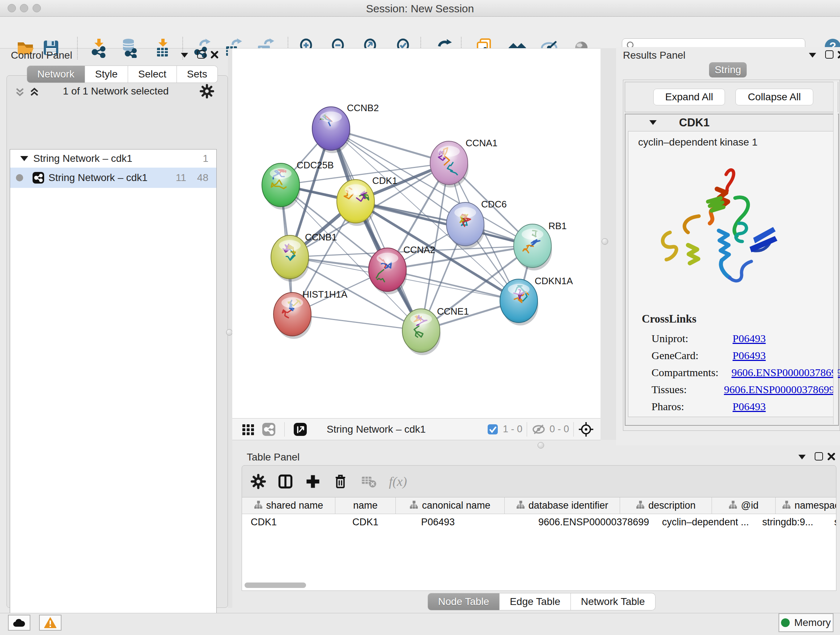 The height and width of the screenshot is (635, 840). Describe the element at coordinates (731, 274) in the screenshot. I see `gene-detail-box: cyclin–dependent kinase 1` at that location.